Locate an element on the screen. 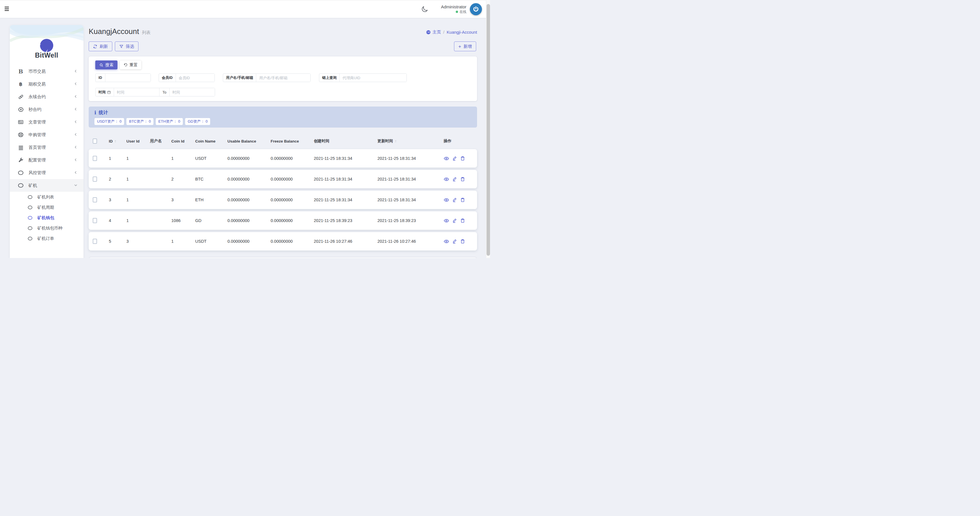 This screenshot has height=516, width=980. sidebar-item-subscription: 申购管理 is located at coordinates (46, 135).